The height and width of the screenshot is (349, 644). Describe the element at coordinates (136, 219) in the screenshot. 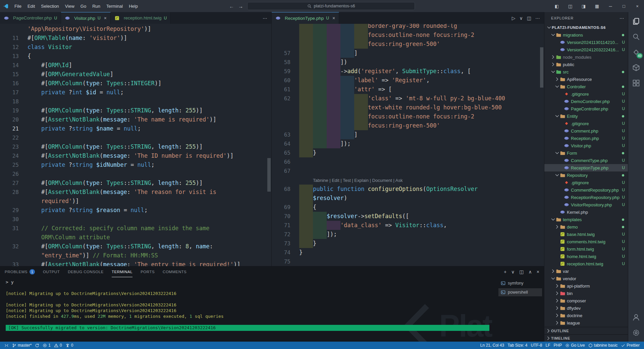

I see `code-line: 30` at that location.